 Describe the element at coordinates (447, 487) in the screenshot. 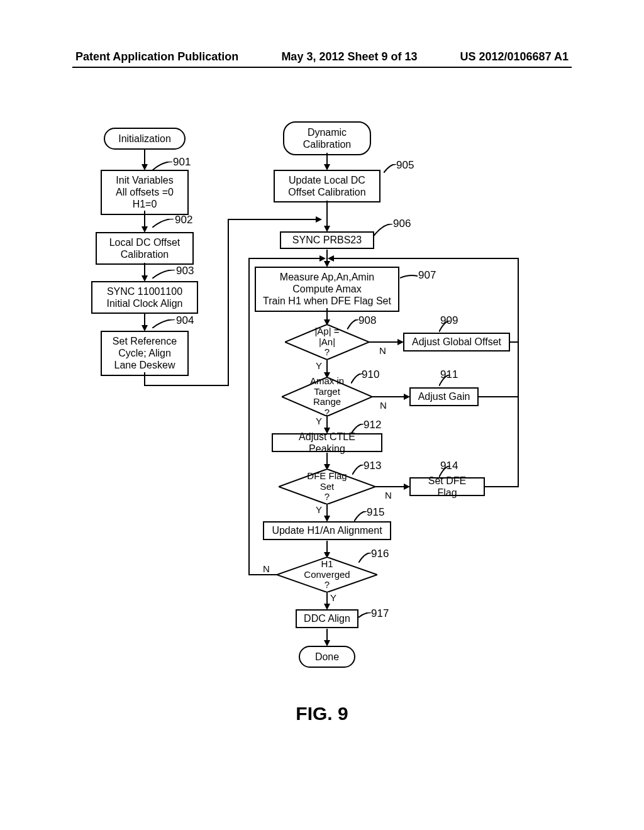

I see `n914-text: Set DFE Flag` at that location.